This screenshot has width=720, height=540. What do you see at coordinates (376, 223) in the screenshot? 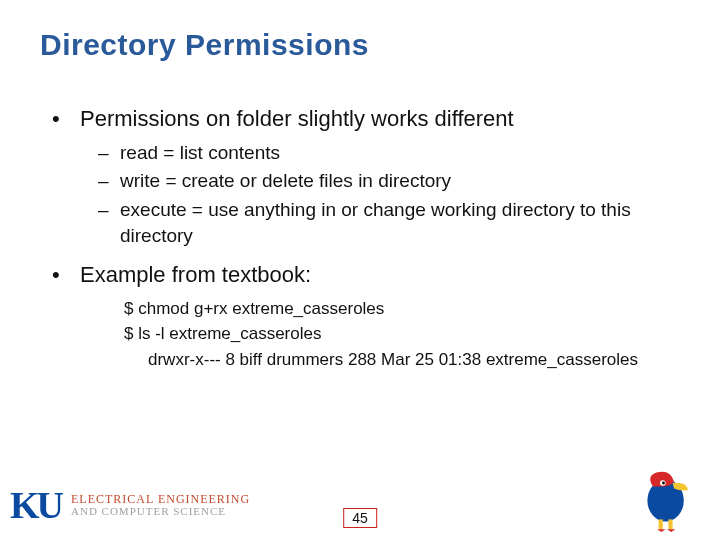
I see `sub-bullet-text: execute = use anything in or change work…` at bounding box center [376, 223].